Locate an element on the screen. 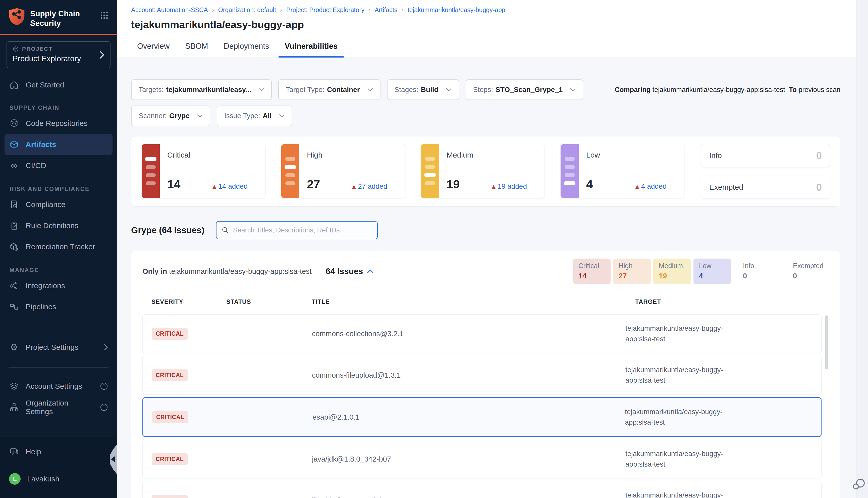 The height and width of the screenshot is (498, 868). breadcrumb-project: Project: Product Exploratory is located at coordinates (325, 10).